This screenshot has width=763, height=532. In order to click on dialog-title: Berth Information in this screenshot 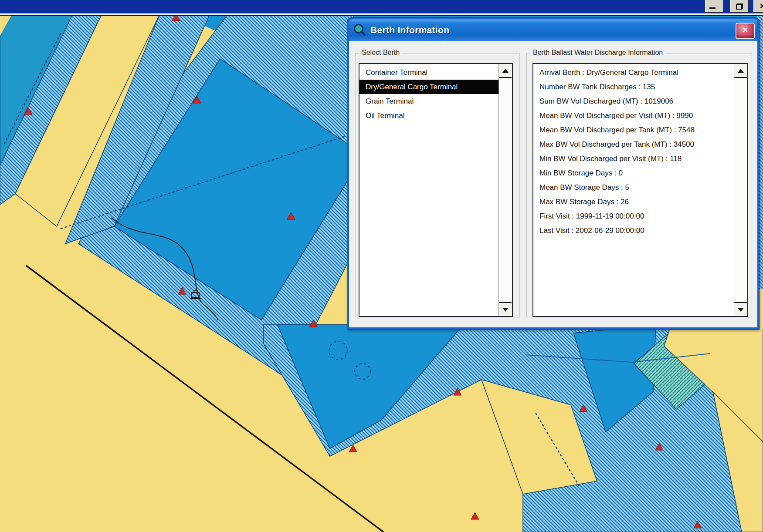, I will do `click(410, 30)`.